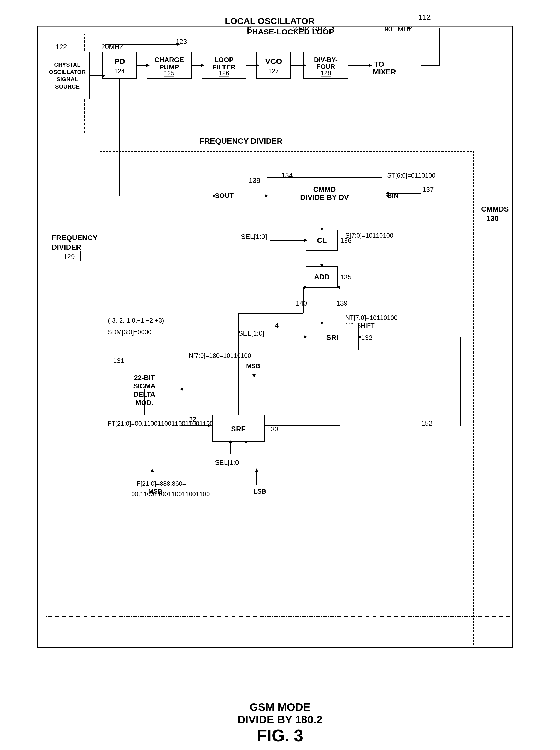  Describe the element at coordinates (136, 320) in the screenshot. I see `range-label: (-3,-2,-1,0,+1,+2,+3)` at that location.